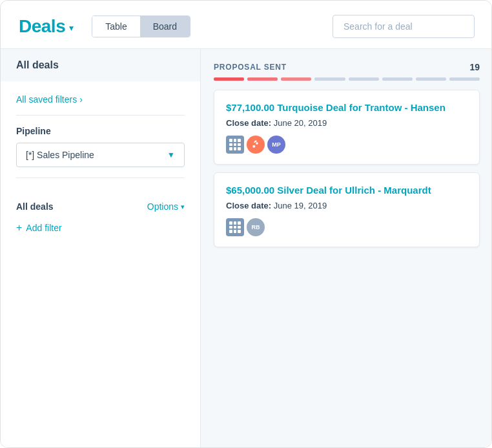 Image resolution: width=492 pixels, height=448 pixels. I want to click on add-filter-plus-icon: +, so click(19, 228).